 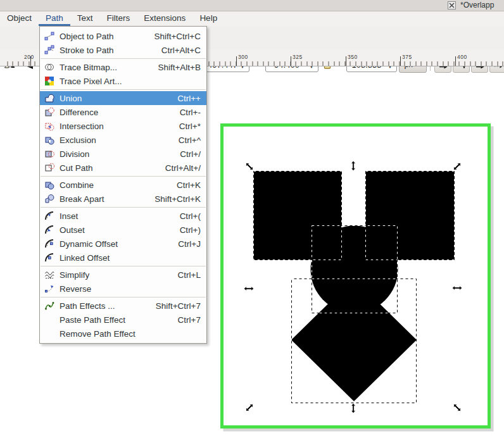 What do you see at coordinates (123, 67) in the screenshot?
I see `menu-item-trace-bitmap: Trace Bitmap... Shift+Alt+B` at bounding box center [123, 67].